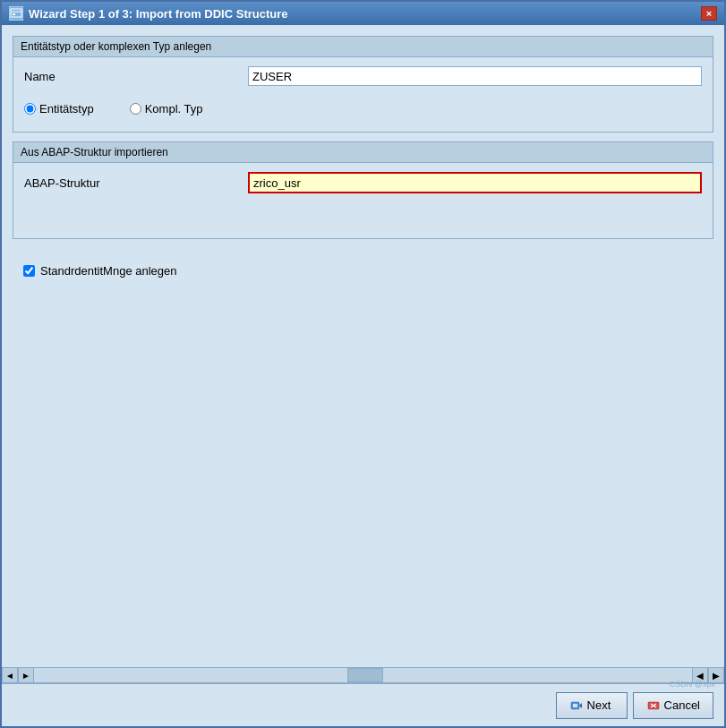 This screenshot has width=726, height=728. What do you see at coordinates (577, 706) in the screenshot?
I see `next-icon` at bounding box center [577, 706].